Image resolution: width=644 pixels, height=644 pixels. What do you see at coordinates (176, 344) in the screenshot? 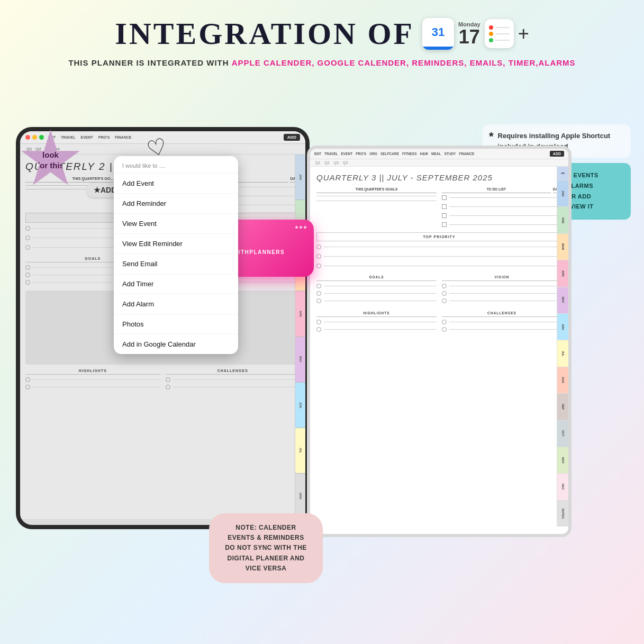
I see `popup-add-google-cal: Add in Google Calendar` at bounding box center [176, 344].